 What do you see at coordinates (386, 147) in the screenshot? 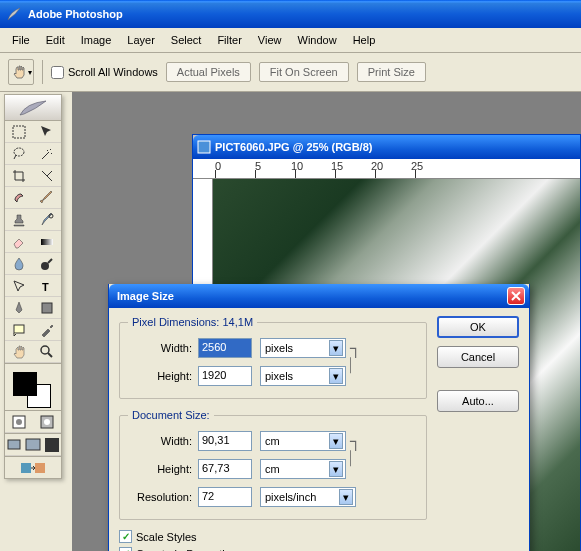
I see `document-titlebar: PICT6060.JPG @ 25% (RGB/8)` at bounding box center [386, 147].